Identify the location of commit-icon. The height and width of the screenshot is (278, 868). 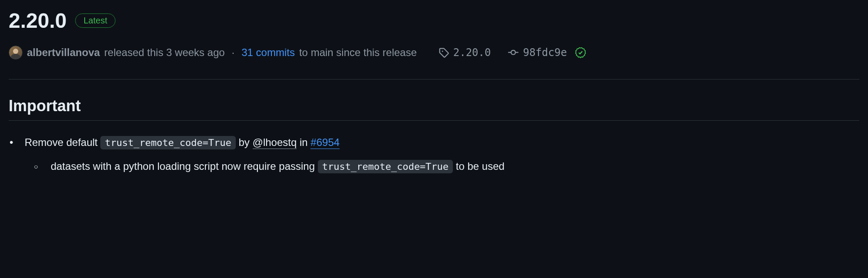
(513, 53).